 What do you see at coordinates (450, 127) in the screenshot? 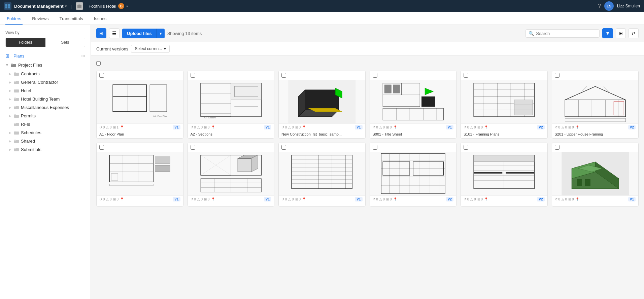
I see `card-4-version: V1` at bounding box center [450, 127].